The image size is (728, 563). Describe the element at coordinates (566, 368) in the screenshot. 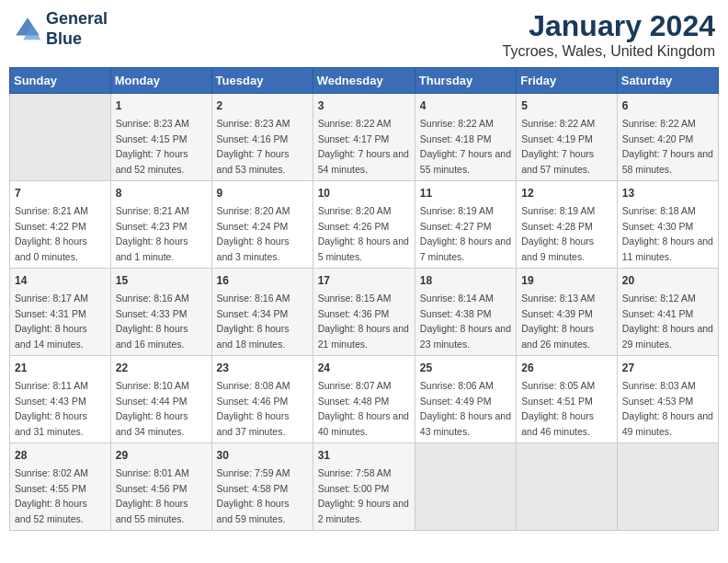

I see `day-number: 26` at that location.